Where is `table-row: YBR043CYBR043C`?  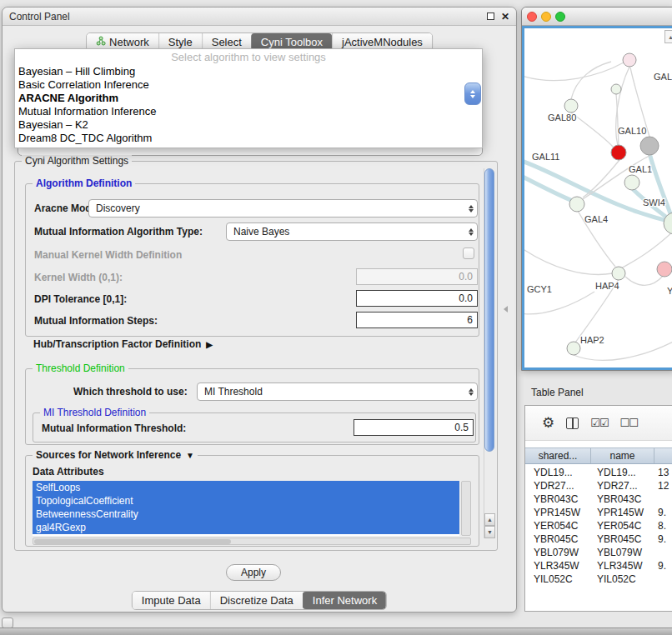 table-row: YBR043CYBR043C is located at coordinates (599, 499).